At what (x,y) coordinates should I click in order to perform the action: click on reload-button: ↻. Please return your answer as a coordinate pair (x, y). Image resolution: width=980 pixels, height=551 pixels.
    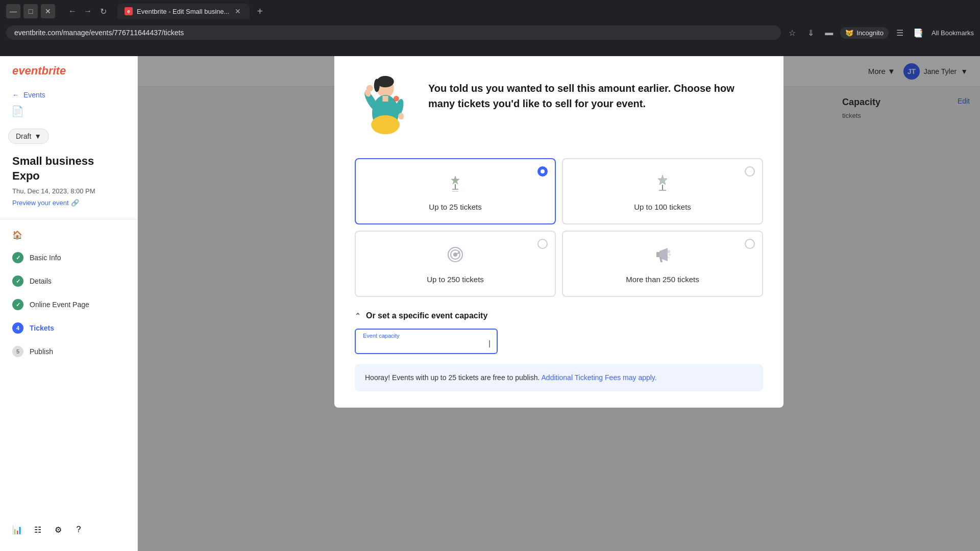
    Looking at the image, I should click on (103, 11).